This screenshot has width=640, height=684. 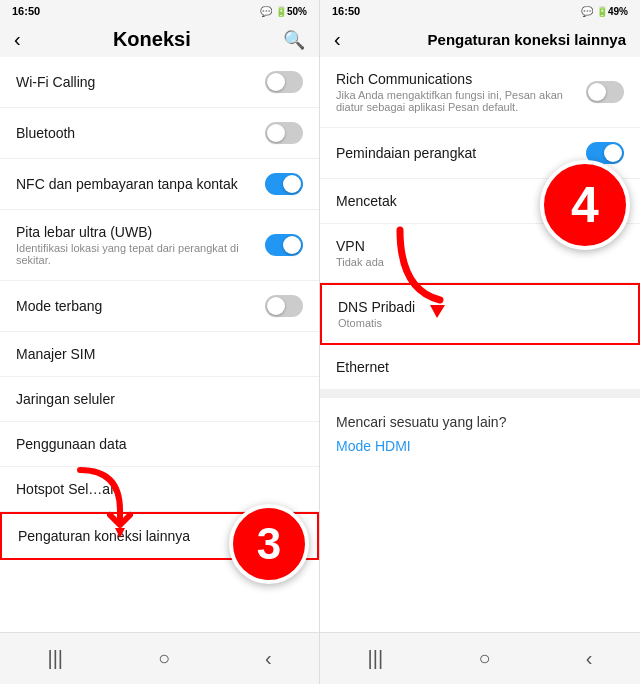 I want to click on settings-item-bluetooth: Bluetooth, so click(x=160, y=134).